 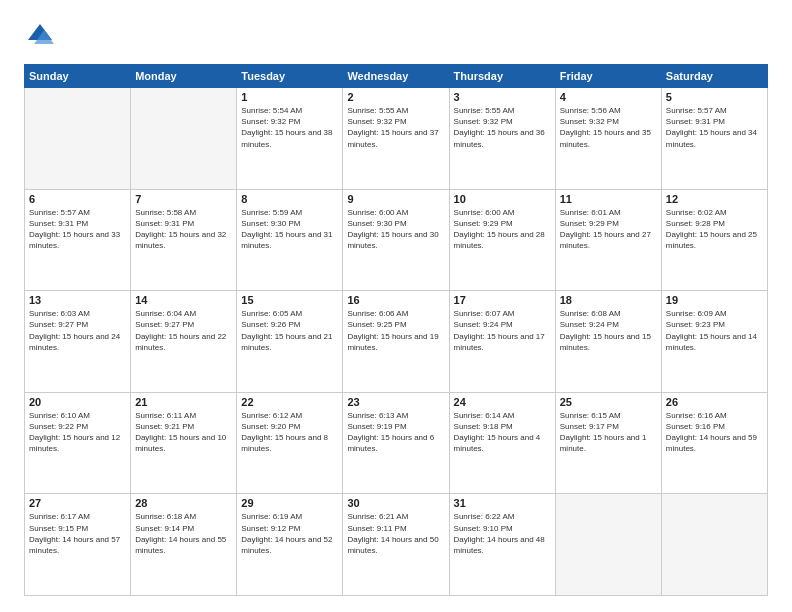 I want to click on day-number: 7, so click(x=184, y=199).